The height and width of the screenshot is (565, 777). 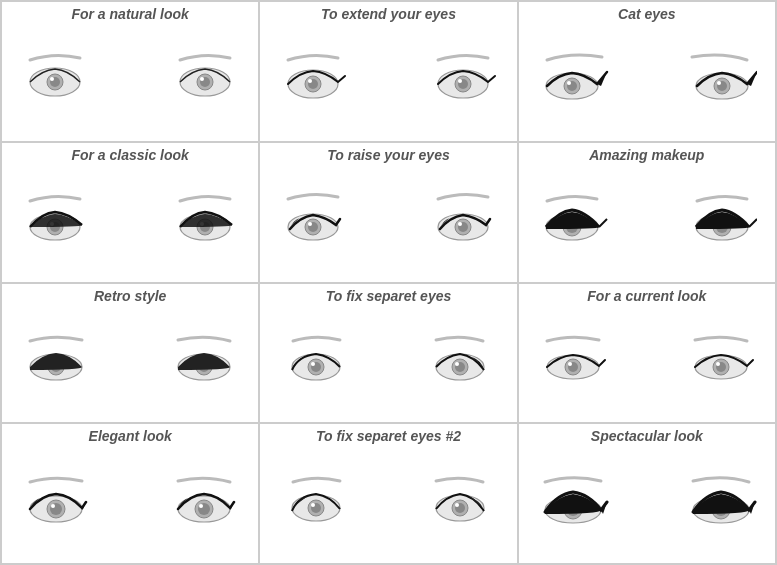 What do you see at coordinates (388, 436) in the screenshot?
I see `title-fix-separate2: To fix separet eyes #2` at bounding box center [388, 436].